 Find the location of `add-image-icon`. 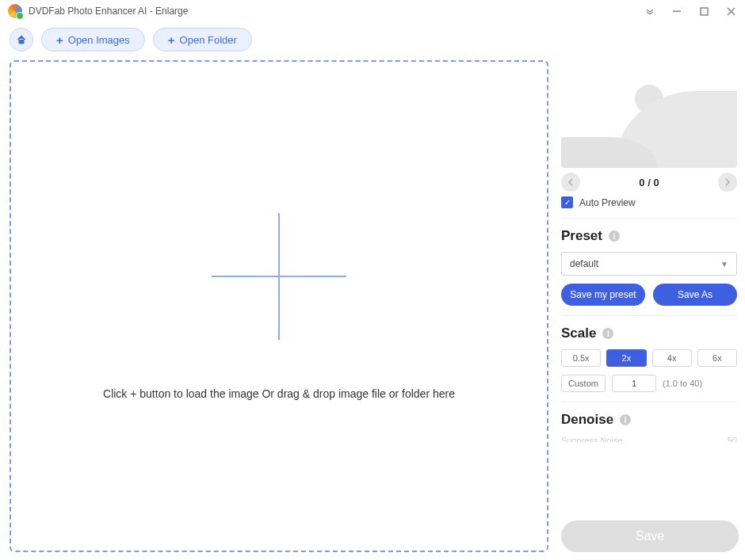

add-image-icon is located at coordinates (279, 276).